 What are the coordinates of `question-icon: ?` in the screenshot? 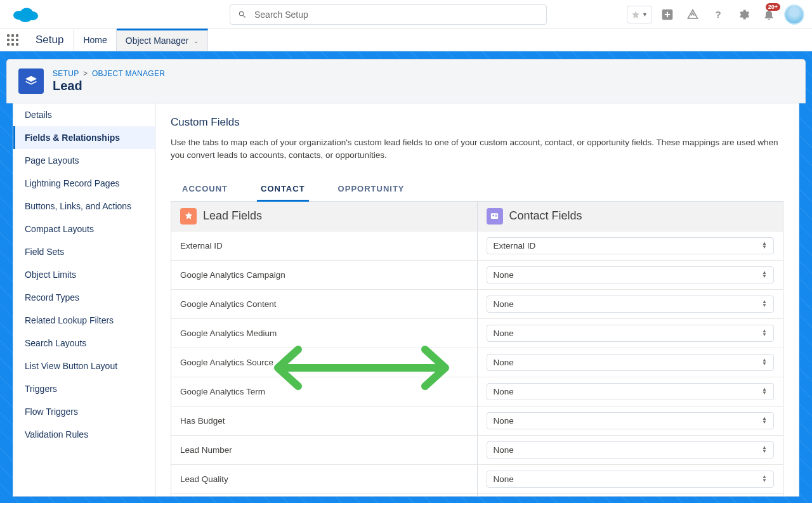 It's located at (718, 15).